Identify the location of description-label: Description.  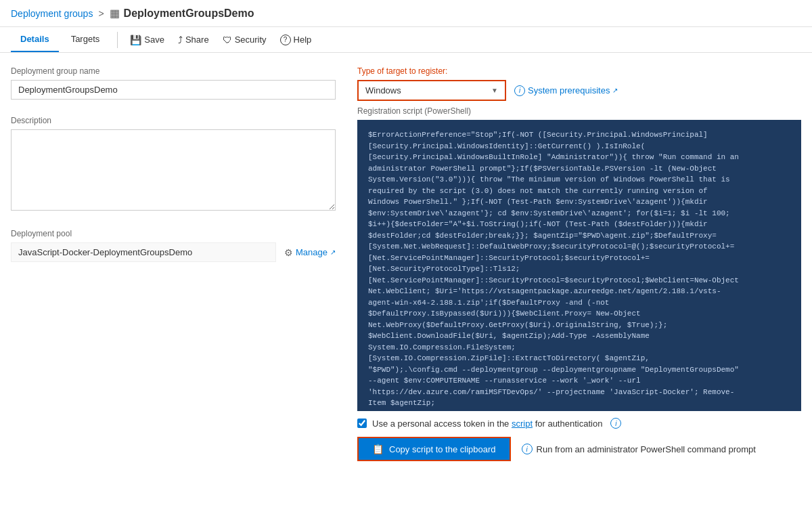
(173, 121).